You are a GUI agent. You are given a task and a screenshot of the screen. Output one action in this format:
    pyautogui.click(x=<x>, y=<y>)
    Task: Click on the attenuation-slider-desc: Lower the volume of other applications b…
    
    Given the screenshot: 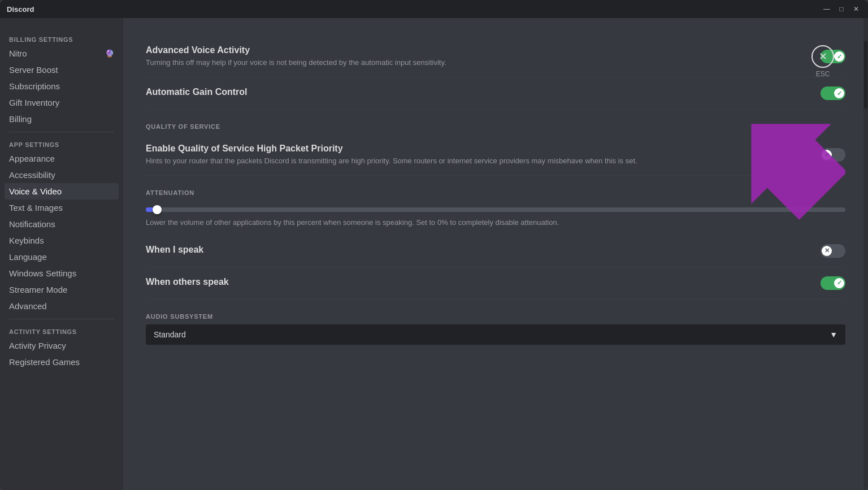 What is the action you would take?
    pyautogui.click(x=496, y=223)
    